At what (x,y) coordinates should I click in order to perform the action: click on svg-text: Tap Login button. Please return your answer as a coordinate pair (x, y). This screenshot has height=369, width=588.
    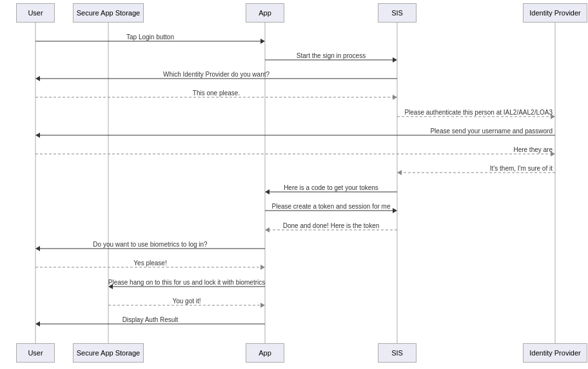
    Looking at the image, I should click on (150, 37).